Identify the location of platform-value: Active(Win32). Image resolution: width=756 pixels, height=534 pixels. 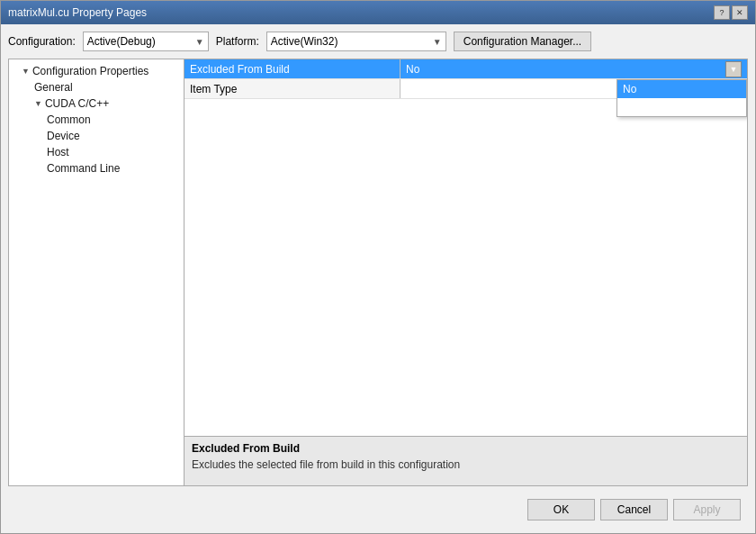
(304, 41).